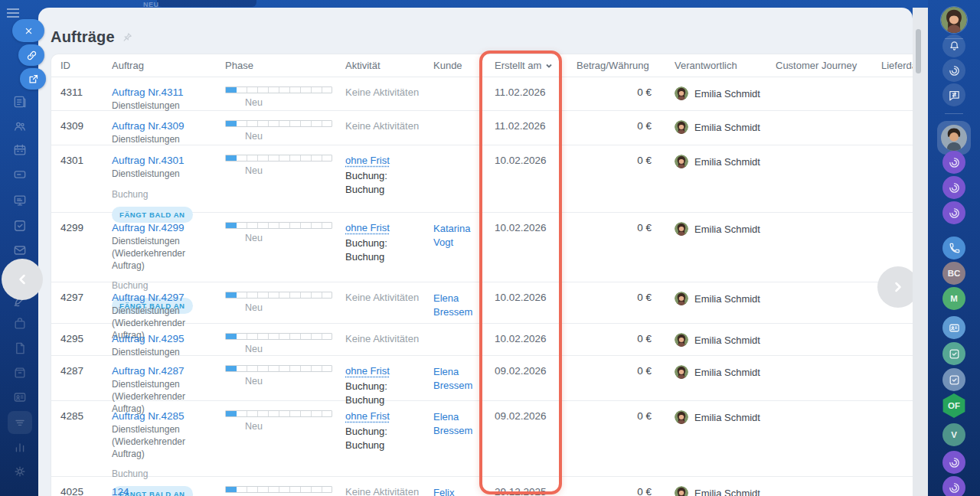  Describe the element at coordinates (954, 248) in the screenshot. I see `phone-icon` at that location.